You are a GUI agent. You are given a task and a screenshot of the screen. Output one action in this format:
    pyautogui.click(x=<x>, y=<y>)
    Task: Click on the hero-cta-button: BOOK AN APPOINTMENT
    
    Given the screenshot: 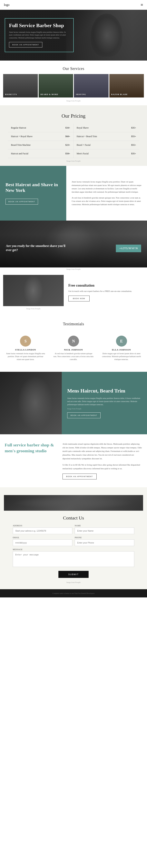 What is the action you would take?
    pyautogui.click(x=26, y=45)
    